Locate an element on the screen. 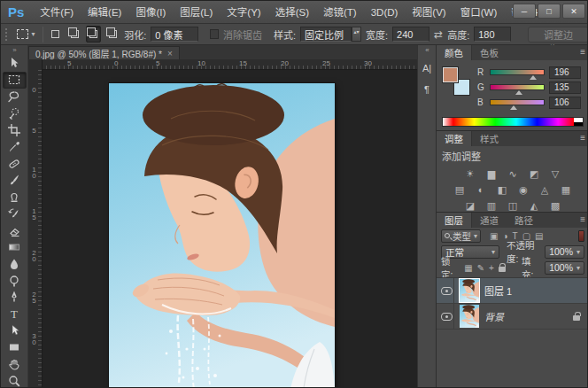  levels-icon: ▆ is located at coordinates (492, 174).